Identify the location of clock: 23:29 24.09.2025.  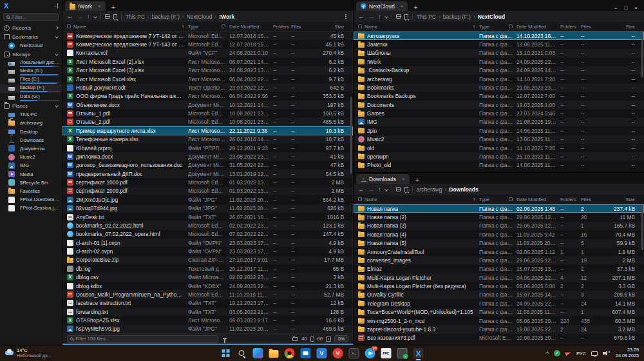
(627, 353).